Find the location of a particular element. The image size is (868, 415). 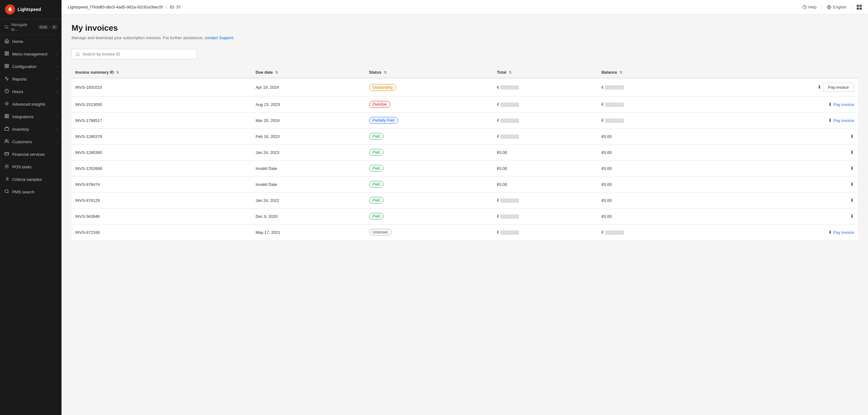

search-icon is located at coordinates (78, 55).